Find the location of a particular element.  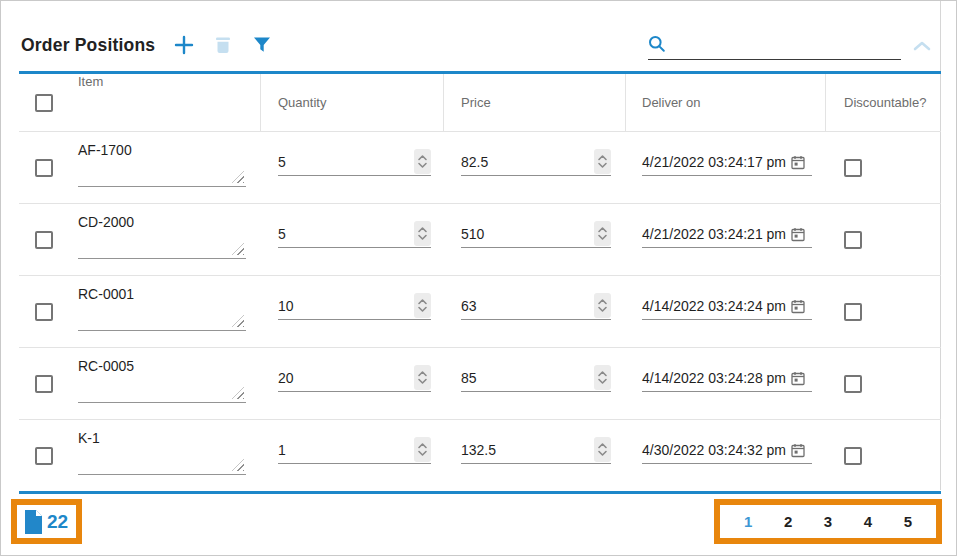

price-cell: 510 is located at coordinates (535, 240).